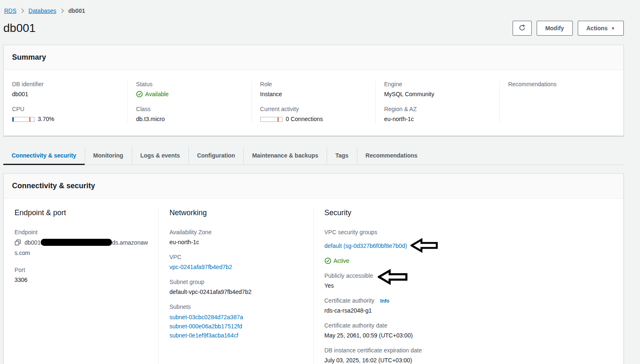  What do you see at coordinates (469, 360) in the screenshot?
I see `cert-expiration-date-value: July 03, 2025, 16:02 (UTC+03:00)` at bounding box center [469, 360].